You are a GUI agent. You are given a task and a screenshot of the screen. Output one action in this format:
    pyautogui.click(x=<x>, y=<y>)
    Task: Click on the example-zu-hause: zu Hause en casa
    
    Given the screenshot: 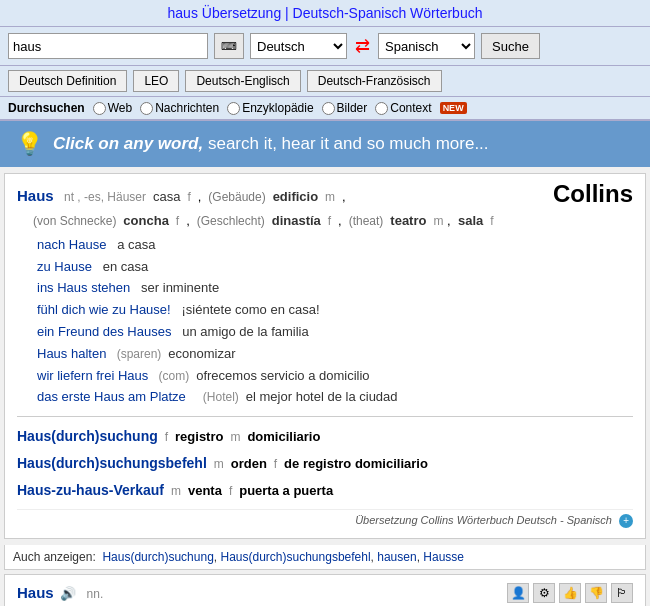 What is the action you would take?
    pyautogui.click(x=325, y=268)
    